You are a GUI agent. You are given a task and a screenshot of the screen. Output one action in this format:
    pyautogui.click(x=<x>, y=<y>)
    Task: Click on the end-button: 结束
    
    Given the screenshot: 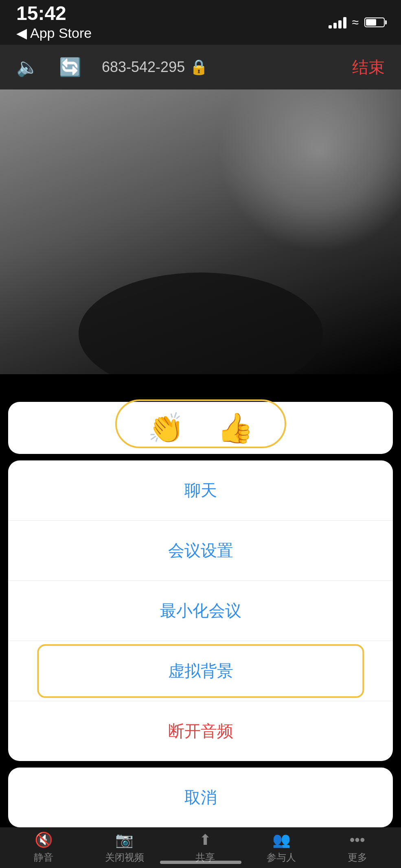 What is the action you would take?
    pyautogui.click(x=368, y=68)
    